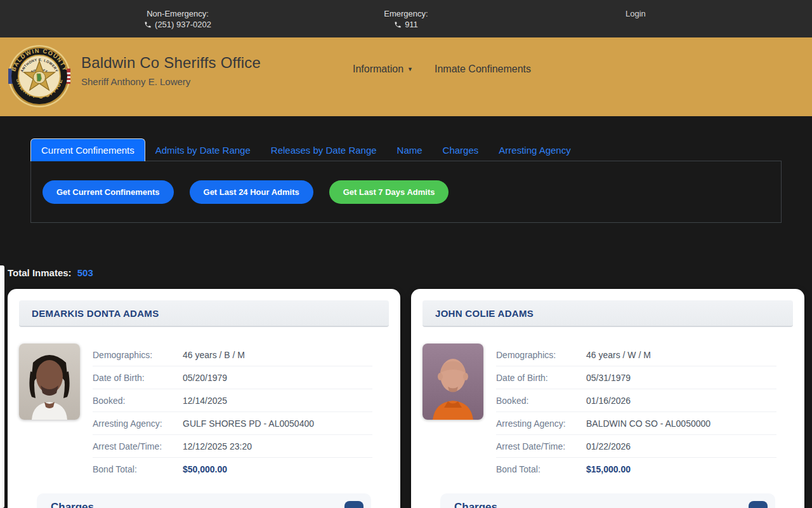 This screenshot has height=508, width=812. I want to click on non-emergency-contact: Non-Emergency: (251) 937-0202, so click(178, 20).